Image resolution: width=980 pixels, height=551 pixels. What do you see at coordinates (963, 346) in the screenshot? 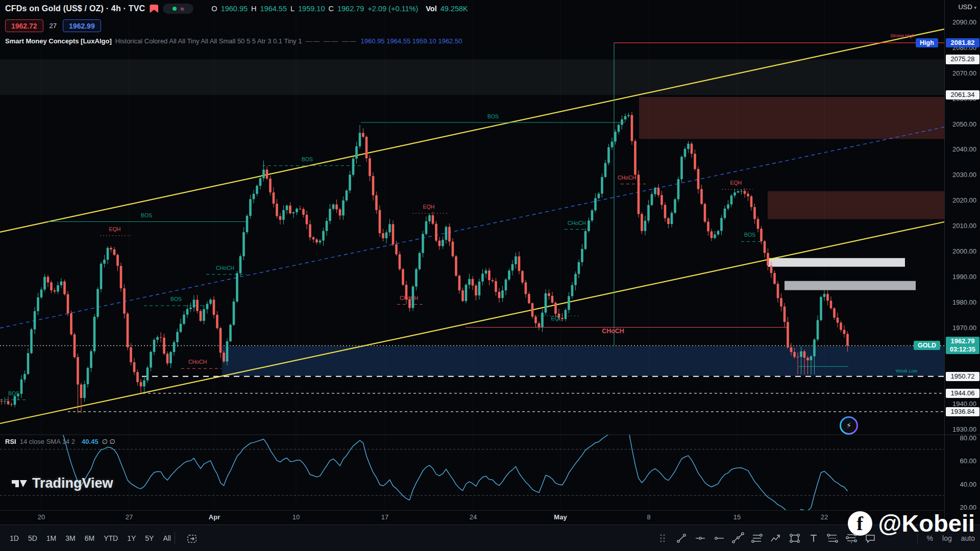
I see `price-label: 1962.7903:12:35` at bounding box center [963, 346].